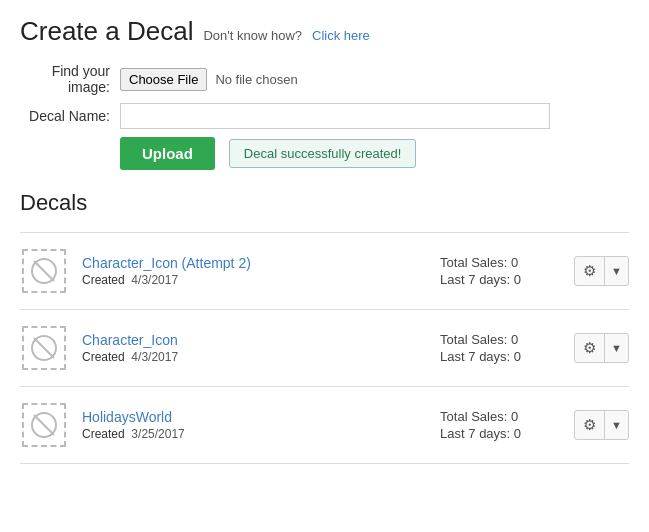 The width and height of the screenshot is (649, 532). I want to click on find-image-label: Find your image:, so click(70, 79).